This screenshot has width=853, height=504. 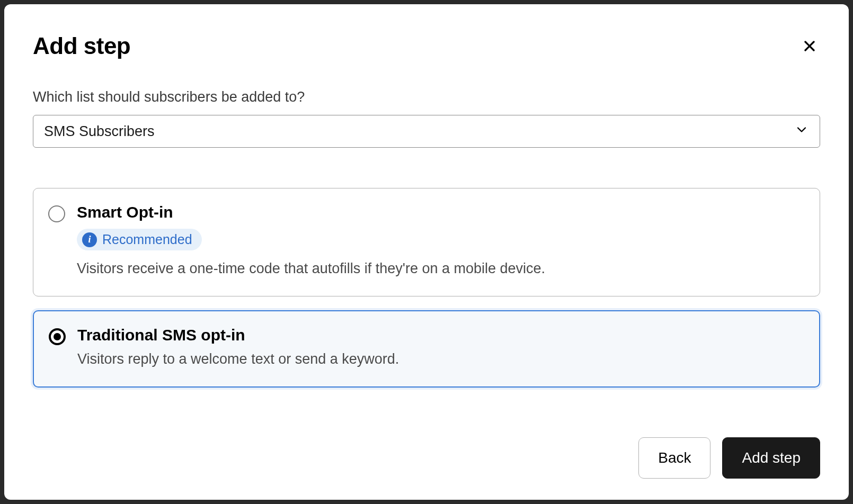 I want to click on add-step-button: Add step, so click(x=771, y=458).